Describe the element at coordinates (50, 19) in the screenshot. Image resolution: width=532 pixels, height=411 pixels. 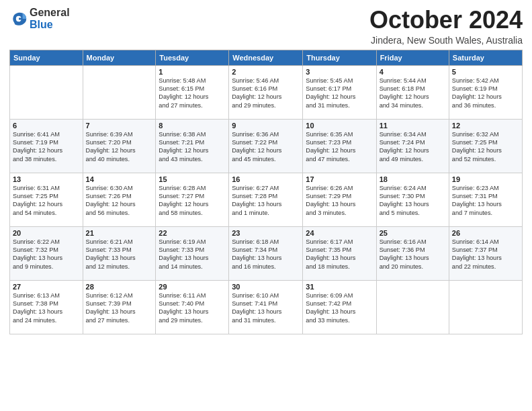
I see `logo-text: General Blue` at that location.